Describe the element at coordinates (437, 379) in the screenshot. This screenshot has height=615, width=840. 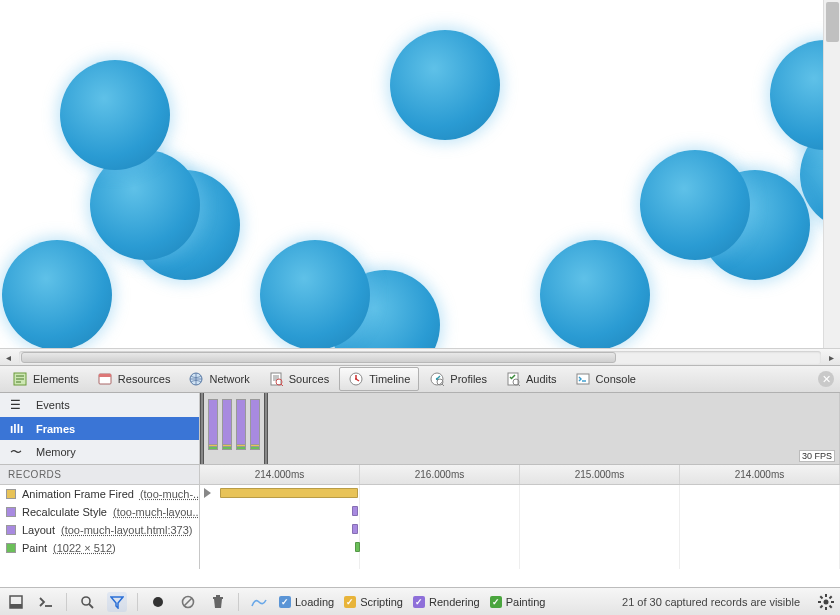
I see `profiles-icon` at that location.